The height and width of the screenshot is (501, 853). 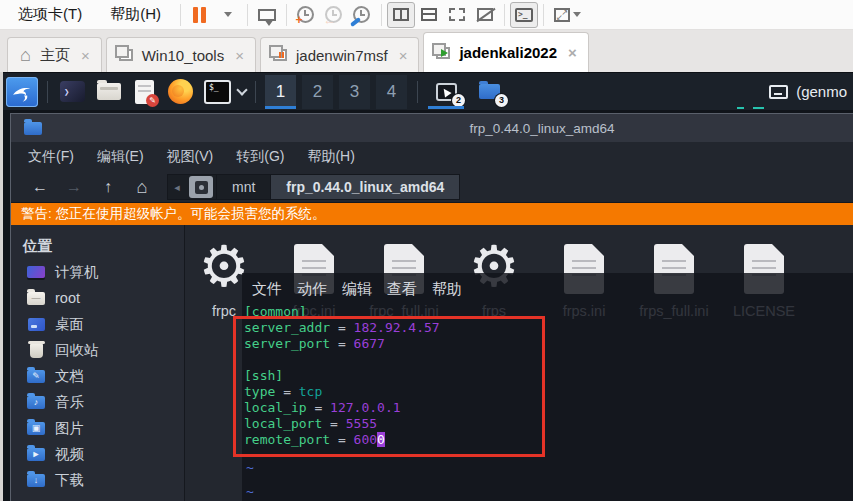 What do you see at coordinates (228, 14) in the screenshot?
I see `dropdown-chevron-icon` at bounding box center [228, 14].